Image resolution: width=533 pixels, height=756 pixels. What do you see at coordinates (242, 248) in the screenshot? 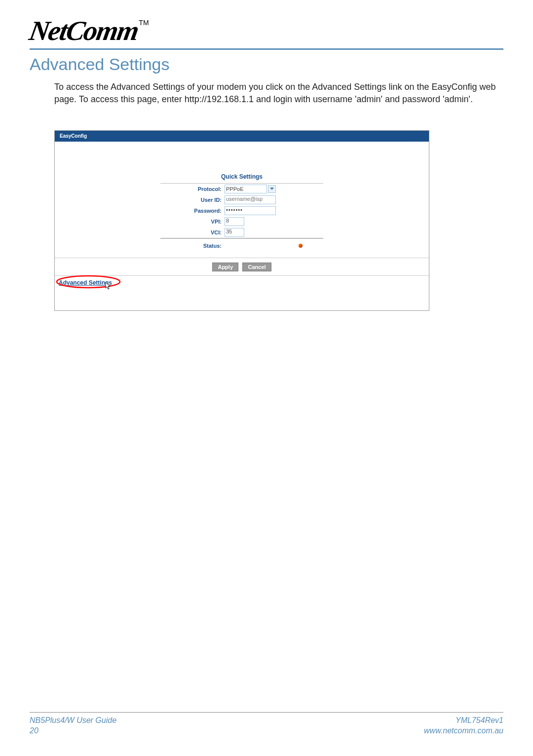
I see `status-row: Status:` at bounding box center [242, 248].